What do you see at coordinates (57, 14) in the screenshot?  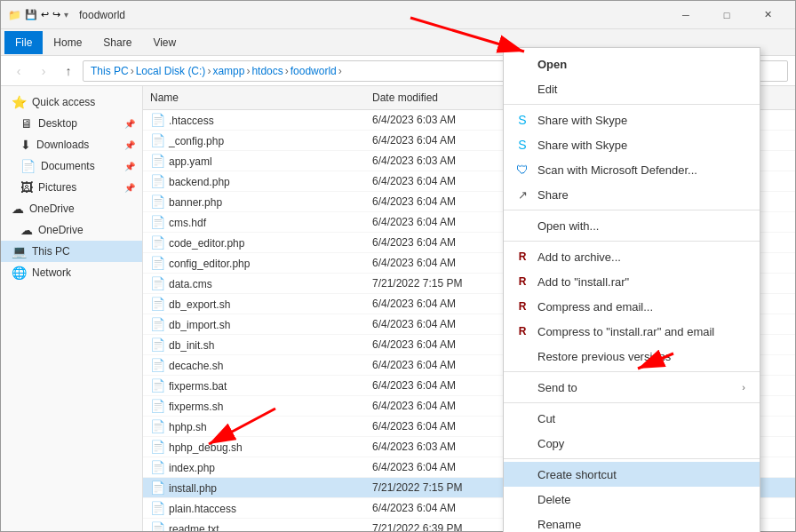 I see `redo-icon: ↪` at bounding box center [57, 14].